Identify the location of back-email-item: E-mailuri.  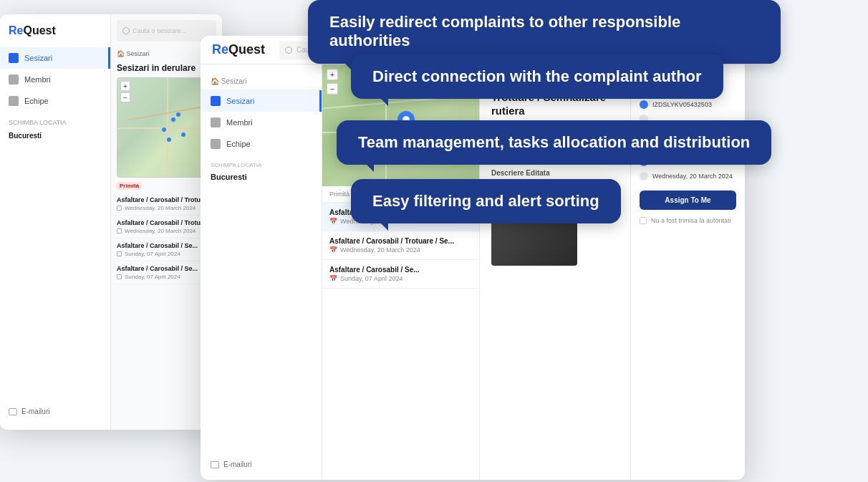
(55, 411).